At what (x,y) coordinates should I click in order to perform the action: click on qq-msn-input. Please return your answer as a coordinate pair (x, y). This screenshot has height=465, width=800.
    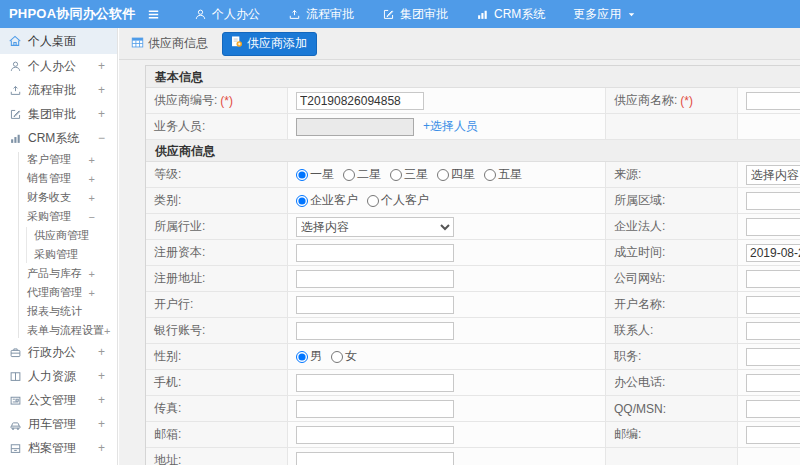
    Looking at the image, I should click on (773, 409).